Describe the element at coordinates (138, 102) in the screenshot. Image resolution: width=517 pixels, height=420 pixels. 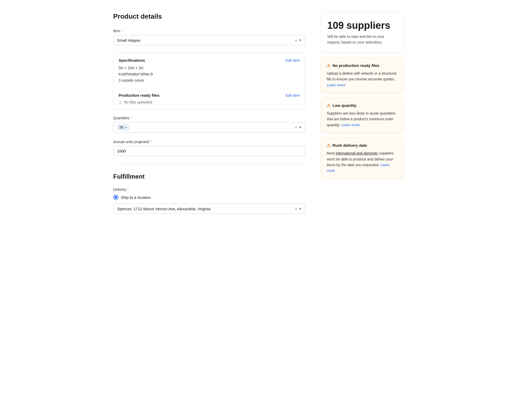
I see `no-files-label: No files uploaded` at that location.